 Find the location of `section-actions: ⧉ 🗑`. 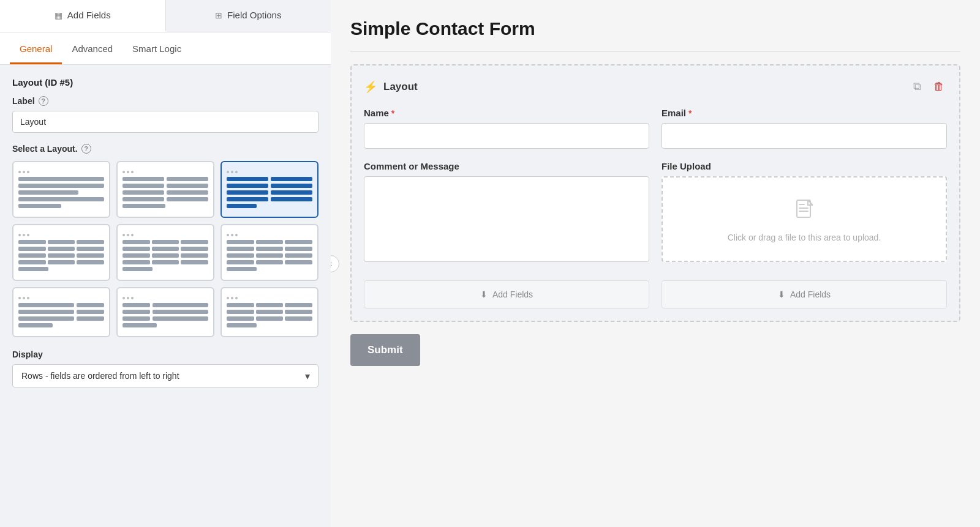

section-actions: ⧉ 🗑 is located at coordinates (929, 87).